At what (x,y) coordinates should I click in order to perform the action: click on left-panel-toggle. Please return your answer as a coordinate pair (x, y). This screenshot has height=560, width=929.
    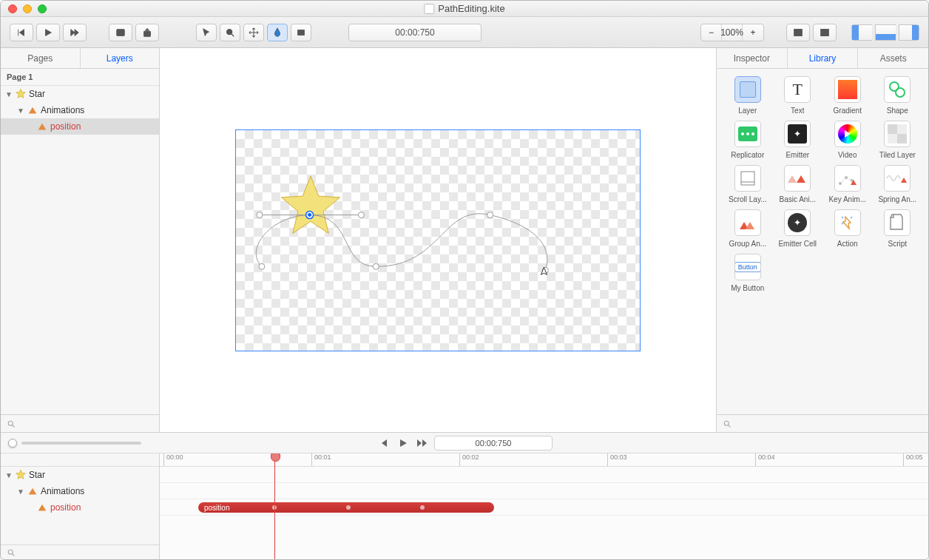
    Looking at the image, I should click on (862, 33).